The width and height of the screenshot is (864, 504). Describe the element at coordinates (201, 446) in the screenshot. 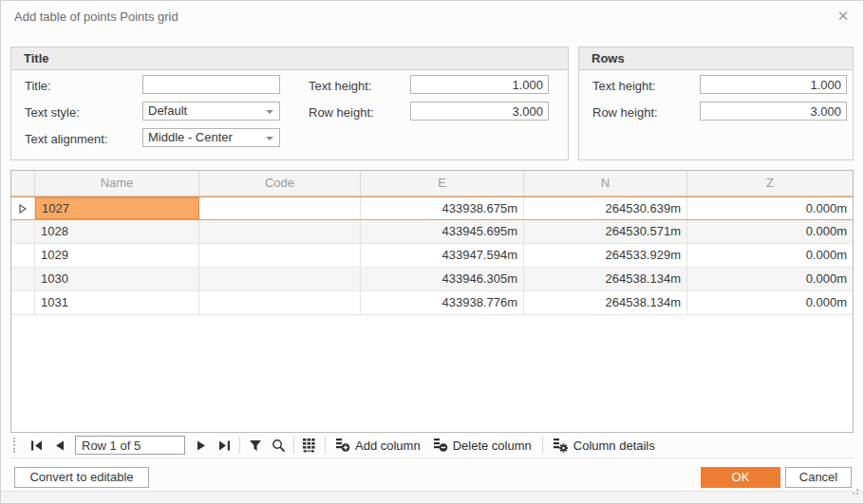

I see `next-record-icon` at that location.